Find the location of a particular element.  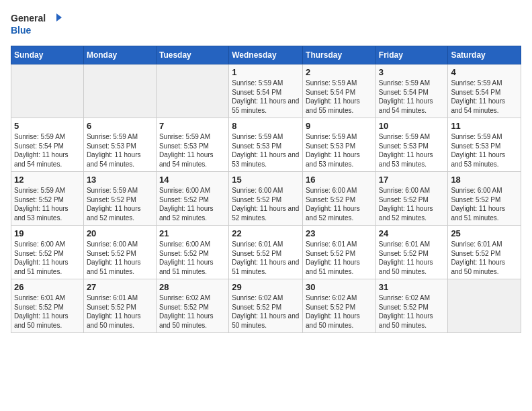

calendar-cell: 6Sunrise: 5:59 AM Sunset: 5:53 PM Daylig… is located at coordinates (120, 145).